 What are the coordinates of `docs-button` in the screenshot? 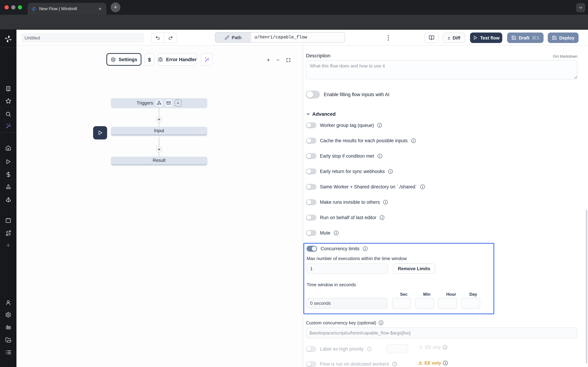 It's located at (432, 38).